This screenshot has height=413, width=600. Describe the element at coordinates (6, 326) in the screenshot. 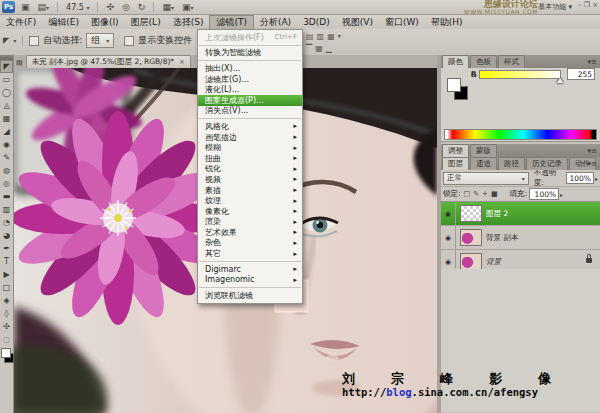

I see `tool-button: ✣` at that location.